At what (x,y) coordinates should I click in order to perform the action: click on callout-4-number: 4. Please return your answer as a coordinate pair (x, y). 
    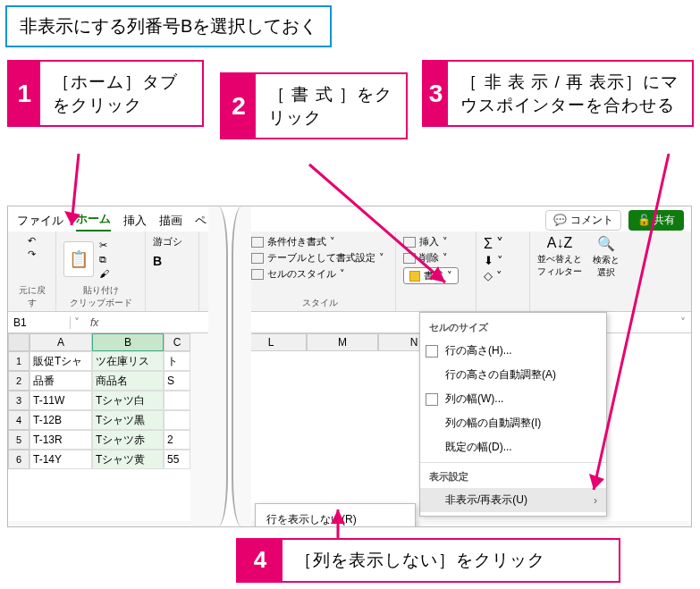
    Looking at the image, I should click on (260, 560).